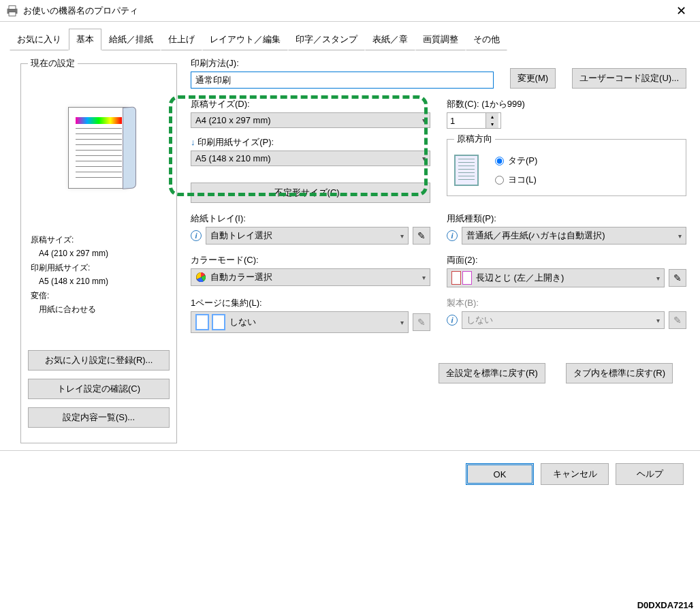 The image size is (700, 613). What do you see at coordinates (99, 274) in the screenshot?
I see `settings-summary: 原稿サイズ: A4 (210 x 297 mm) 印刷用紙サイズ: A5 (14…` at bounding box center [99, 274].